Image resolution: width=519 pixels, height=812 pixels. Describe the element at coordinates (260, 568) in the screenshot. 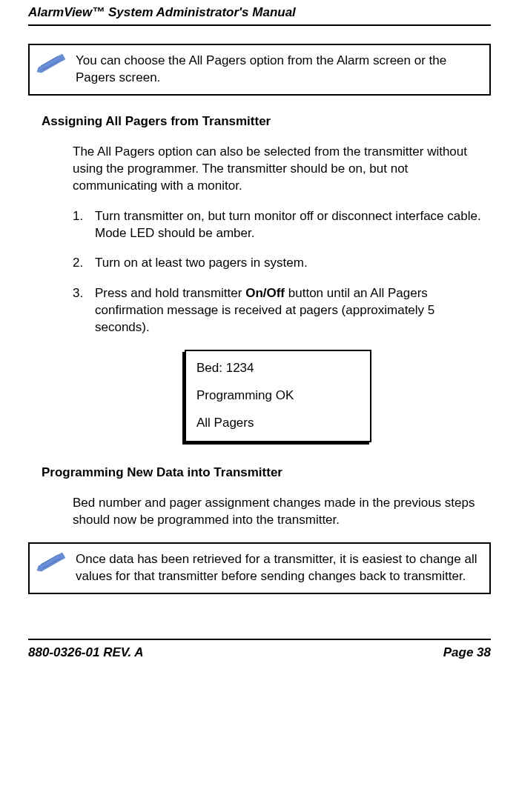

I see `note-box-2: Once data has been retrieved for a trans…` at that location.